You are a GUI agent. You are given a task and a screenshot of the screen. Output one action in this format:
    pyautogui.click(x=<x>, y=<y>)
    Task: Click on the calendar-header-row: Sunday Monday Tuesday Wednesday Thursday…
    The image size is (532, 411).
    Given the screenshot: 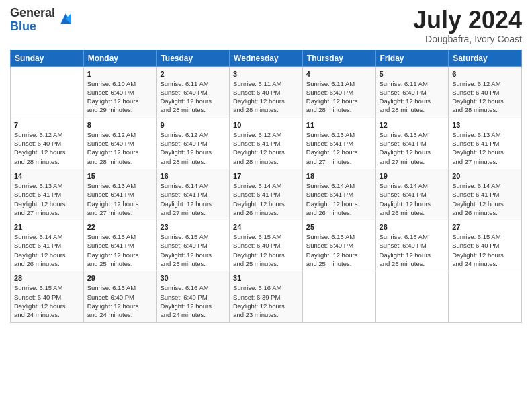 What is the action you would take?
    pyautogui.click(x=266, y=58)
    